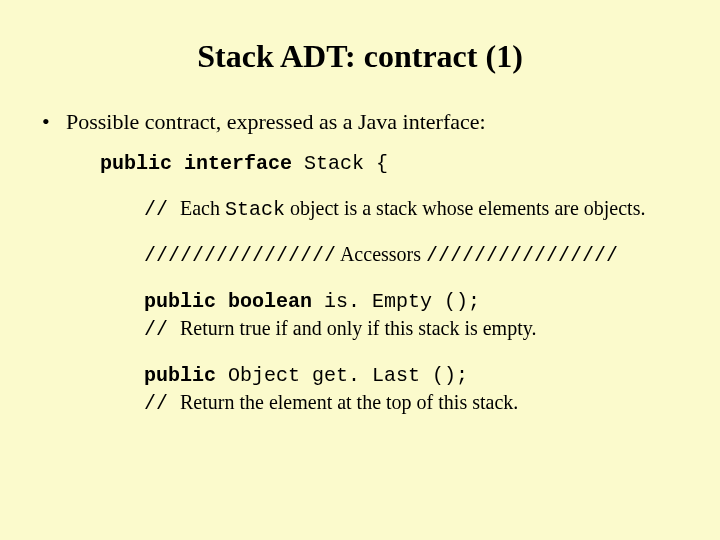 The image size is (720, 540). I want to click on method-getlast: public Object get. Last (); // Return th…, so click(412, 389).